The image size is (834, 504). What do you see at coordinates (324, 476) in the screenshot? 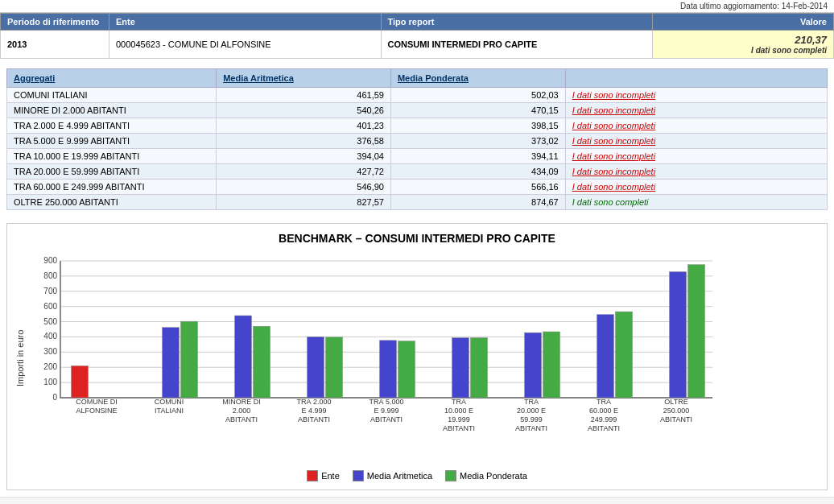
I see `legend-ente: Ente` at bounding box center [324, 476].